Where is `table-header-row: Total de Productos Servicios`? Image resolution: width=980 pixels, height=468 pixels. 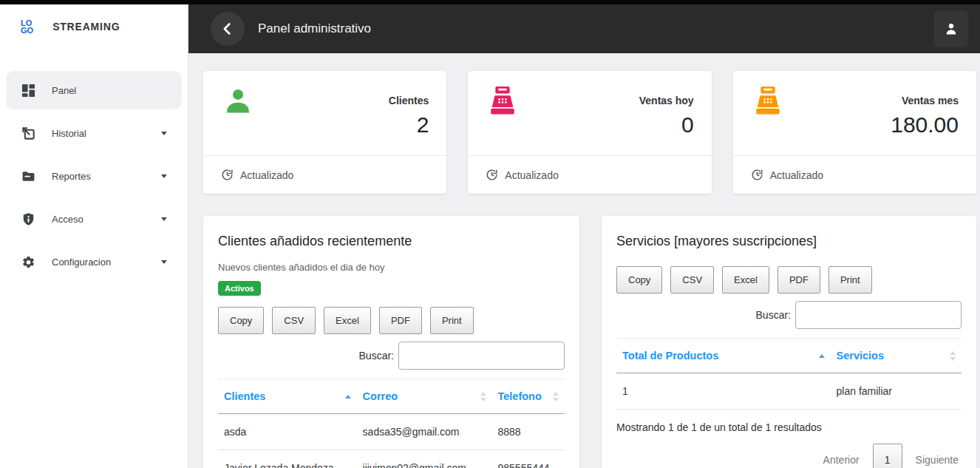
table-header-row: Total de Productos Servicios is located at coordinates (789, 356).